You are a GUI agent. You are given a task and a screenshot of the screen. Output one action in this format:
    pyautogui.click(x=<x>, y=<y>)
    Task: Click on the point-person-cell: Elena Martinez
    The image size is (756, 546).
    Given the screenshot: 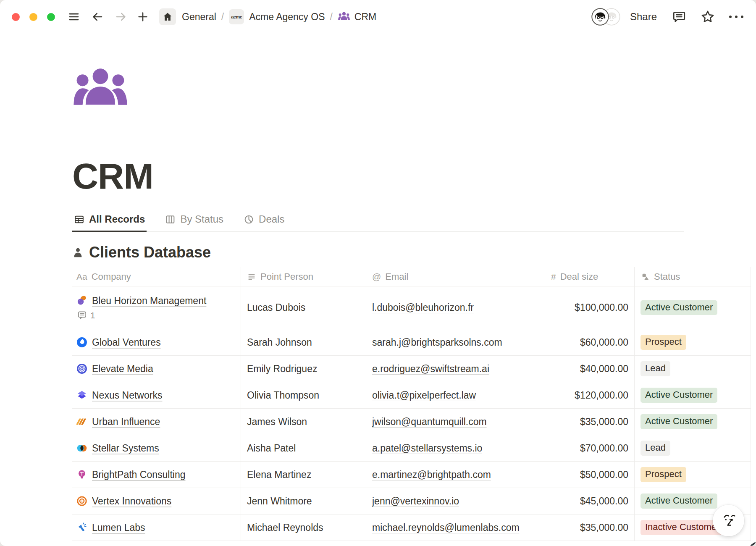 What is the action you would take?
    pyautogui.click(x=304, y=475)
    